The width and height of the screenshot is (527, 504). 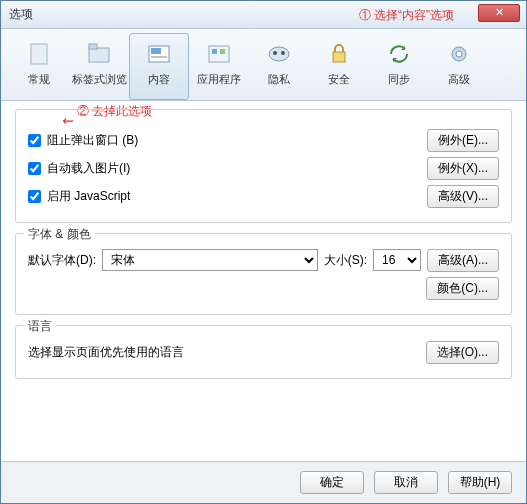 What do you see at coordinates (88, 196) in the screenshot?
I see `label-js: 启用 JavaScript` at bounding box center [88, 196].